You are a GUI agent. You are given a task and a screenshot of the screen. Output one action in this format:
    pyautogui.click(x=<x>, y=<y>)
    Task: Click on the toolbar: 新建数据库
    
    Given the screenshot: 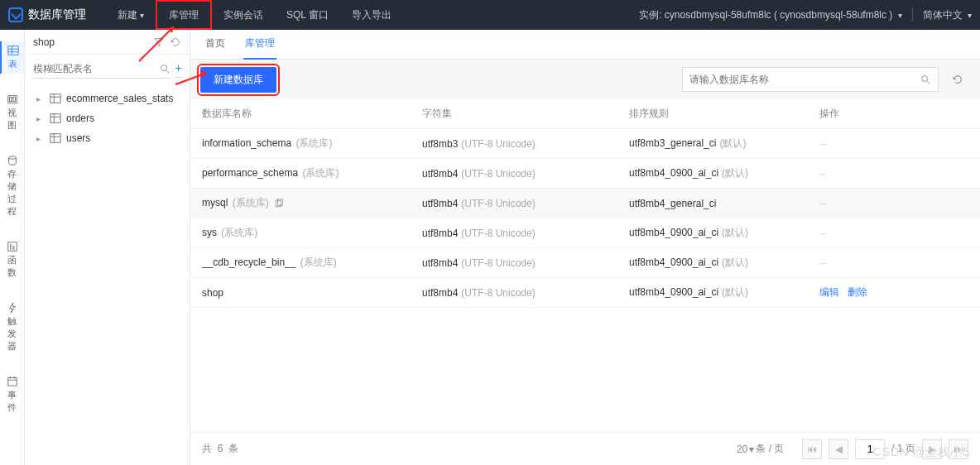 What is the action you would take?
    pyautogui.click(x=585, y=79)
    